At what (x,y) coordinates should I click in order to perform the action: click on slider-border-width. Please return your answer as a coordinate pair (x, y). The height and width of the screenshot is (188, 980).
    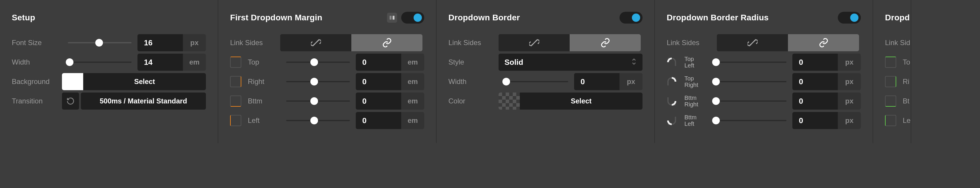
    Looking at the image, I should click on (536, 81).